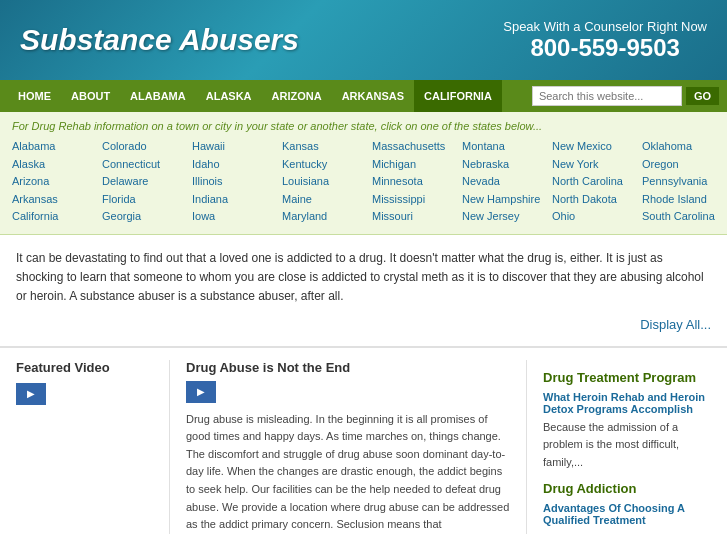 The width and height of the screenshot is (727, 545). I want to click on search-bar: GO, so click(626, 96).